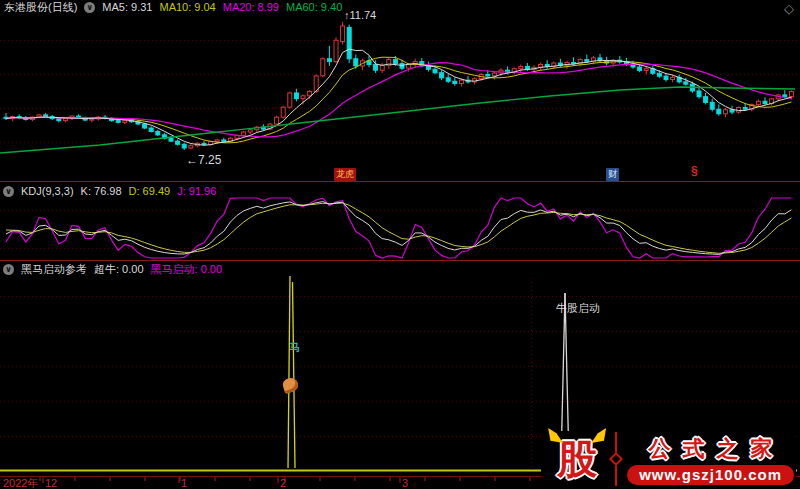 The width and height of the screenshot is (800, 489). I want to click on stock-title: 东港股份(日线), so click(40, 8).